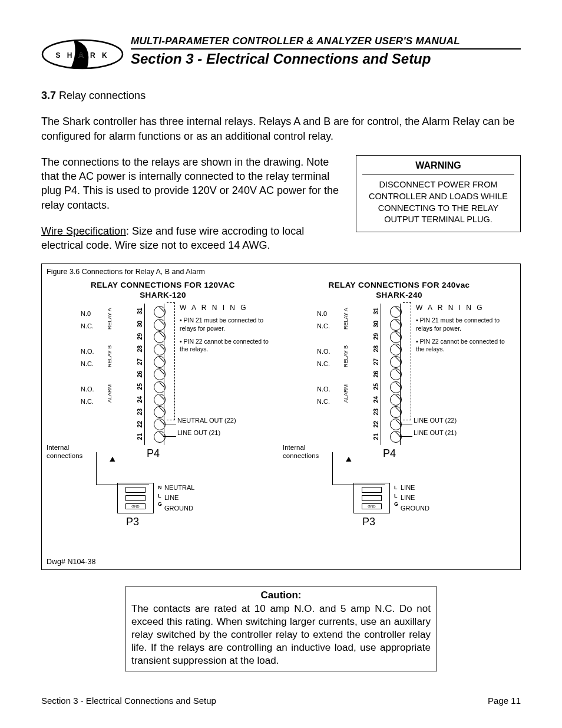  What do you see at coordinates (372, 498) in the screenshot?
I see `p3-connector: GND L L G` at bounding box center [372, 498].